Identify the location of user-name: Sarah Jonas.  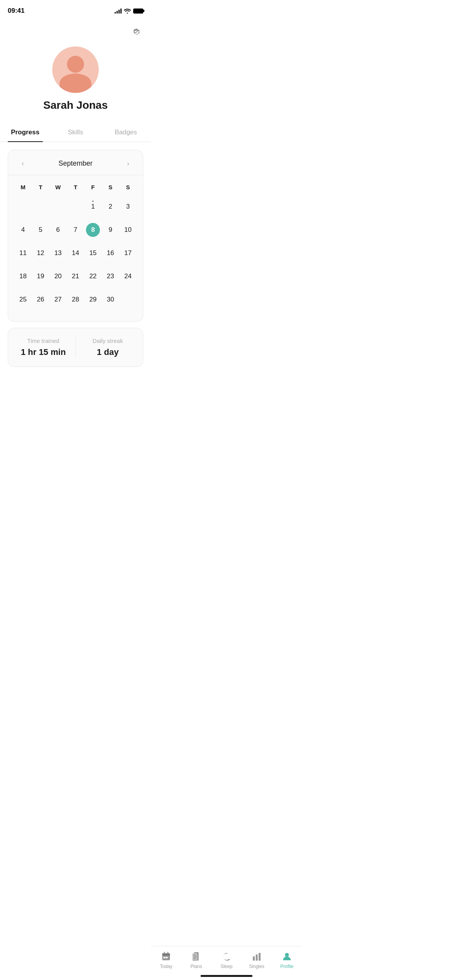
(76, 105).